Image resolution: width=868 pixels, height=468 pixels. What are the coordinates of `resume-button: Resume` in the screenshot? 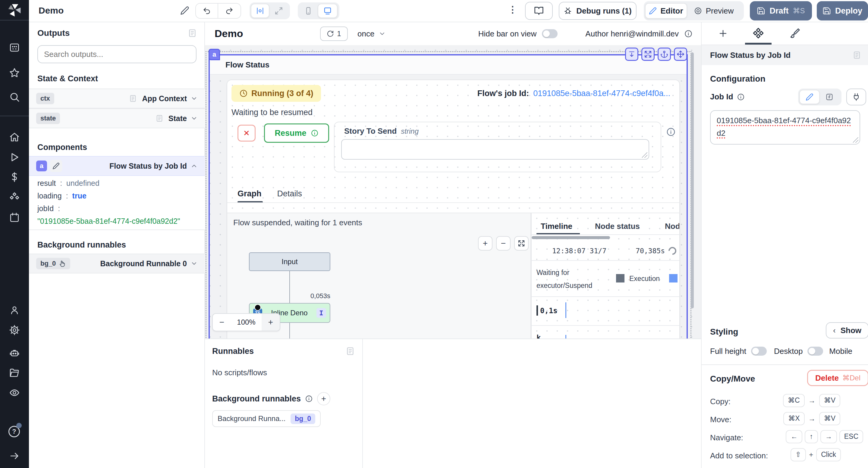 It's located at (297, 133).